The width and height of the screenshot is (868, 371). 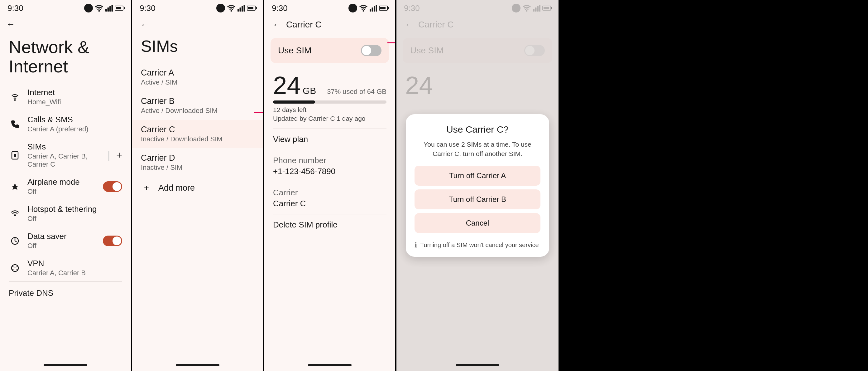 I want to click on datasaver-toggle-thumb, so click(x=117, y=241).